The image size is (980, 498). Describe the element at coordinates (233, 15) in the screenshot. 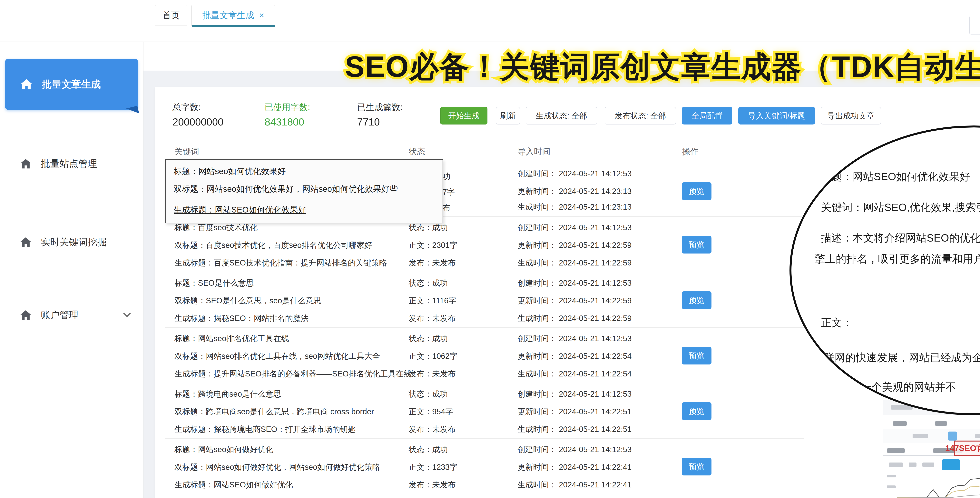

I see `tab-batch-article-generation: 批量文章生成 ×` at that location.